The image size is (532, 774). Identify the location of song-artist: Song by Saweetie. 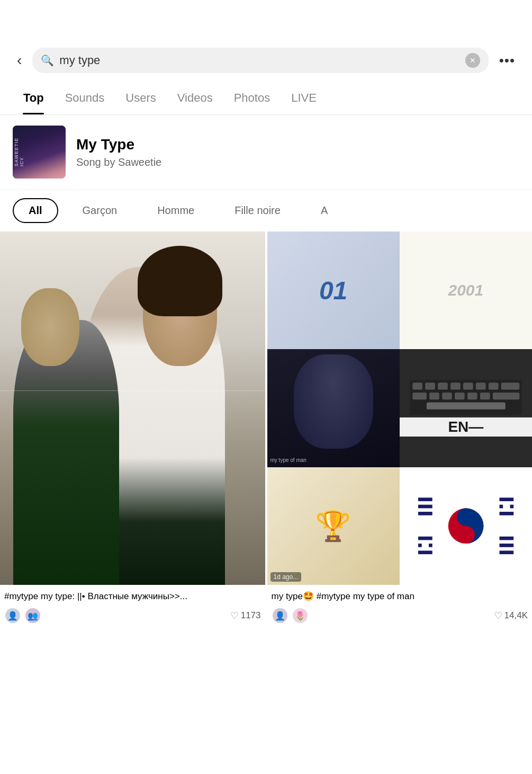
(297, 162).